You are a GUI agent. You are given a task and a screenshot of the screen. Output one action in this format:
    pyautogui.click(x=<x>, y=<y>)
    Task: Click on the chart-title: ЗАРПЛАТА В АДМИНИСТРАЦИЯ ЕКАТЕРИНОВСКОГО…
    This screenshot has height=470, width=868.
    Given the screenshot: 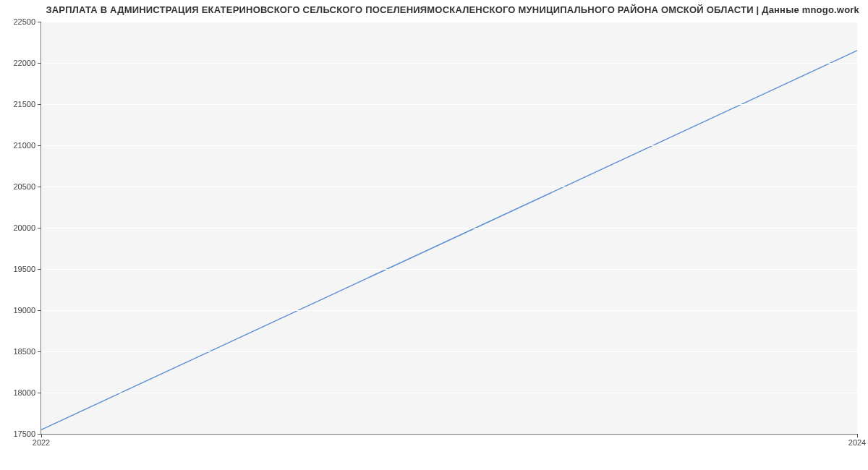 What is the action you would take?
    pyautogui.click(x=453, y=10)
    